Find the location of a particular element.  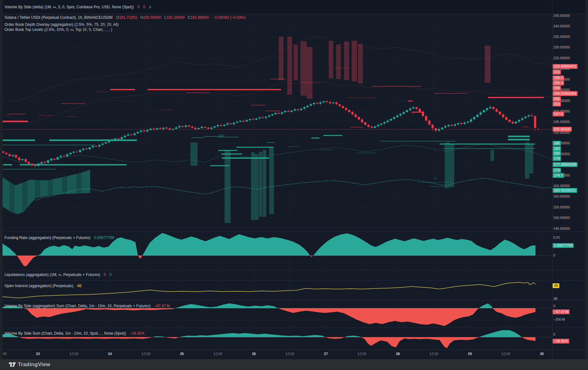

price-label: 210 is located at coordinates (557, 72).